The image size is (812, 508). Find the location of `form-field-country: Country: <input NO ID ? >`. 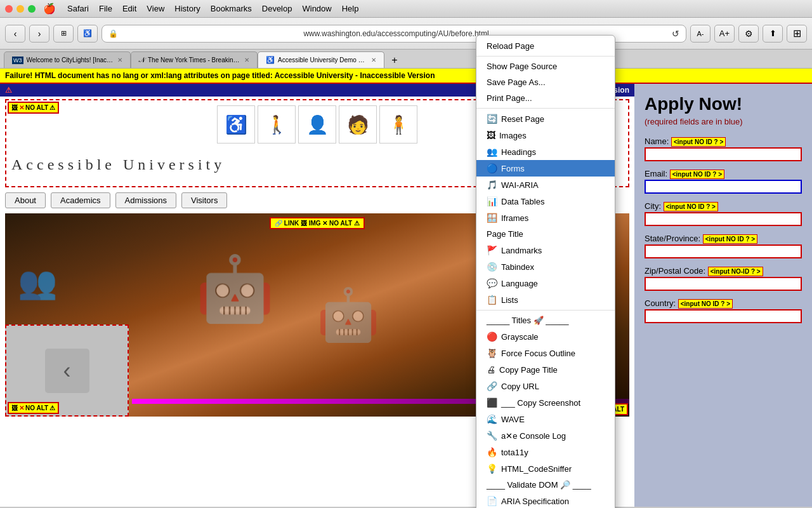

form-field-country: Country: <input NO ID ? > is located at coordinates (723, 311).